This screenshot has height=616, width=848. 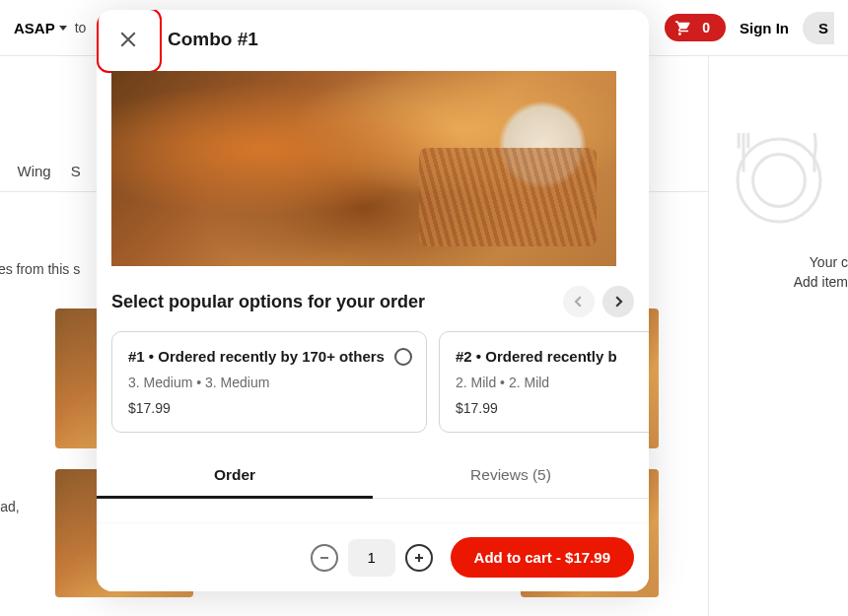 I want to click on option-radio, so click(x=403, y=357).